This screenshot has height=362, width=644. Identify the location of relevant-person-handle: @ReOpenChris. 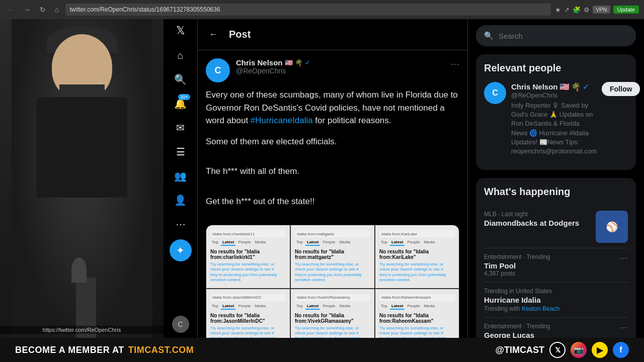
(554, 96).